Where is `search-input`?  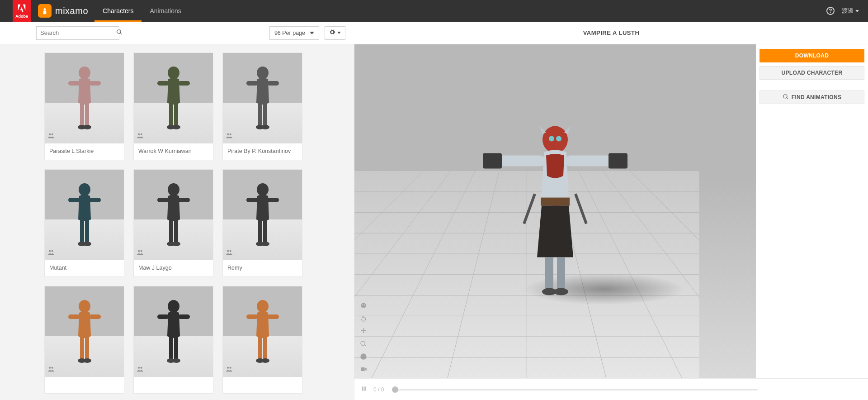 search-input is located at coordinates (78, 33).